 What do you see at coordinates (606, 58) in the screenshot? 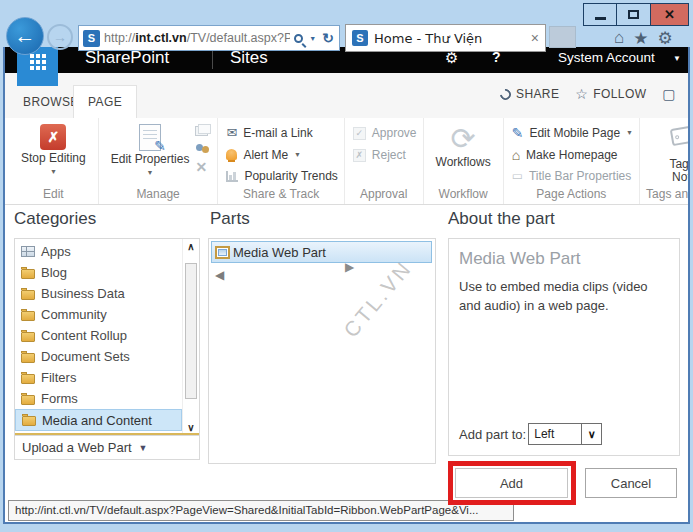
I see `account-menu: System Account` at bounding box center [606, 58].